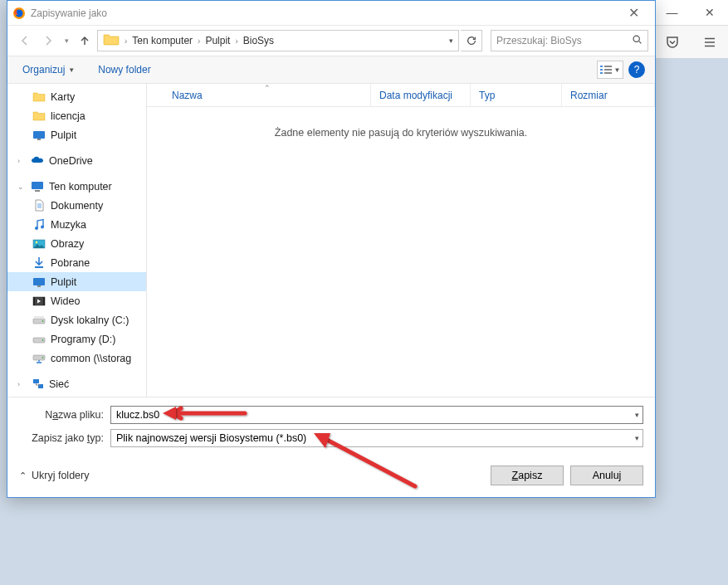  Describe the element at coordinates (76, 339) in the screenshot. I see `tree-item-drive-d: Programy (D:)` at that location.